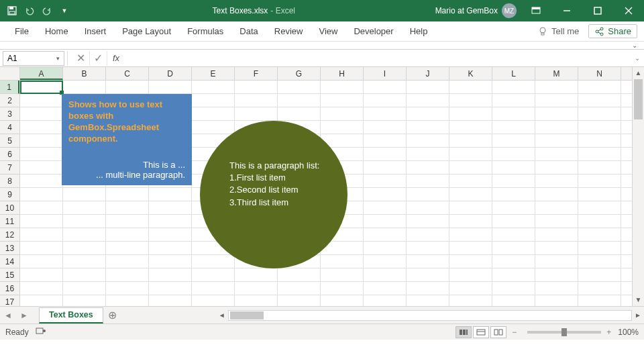 This screenshot has height=349, width=644. Describe the element at coordinates (64, 11) in the screenshot. I see `qat-customize-button: ▼` at that location.